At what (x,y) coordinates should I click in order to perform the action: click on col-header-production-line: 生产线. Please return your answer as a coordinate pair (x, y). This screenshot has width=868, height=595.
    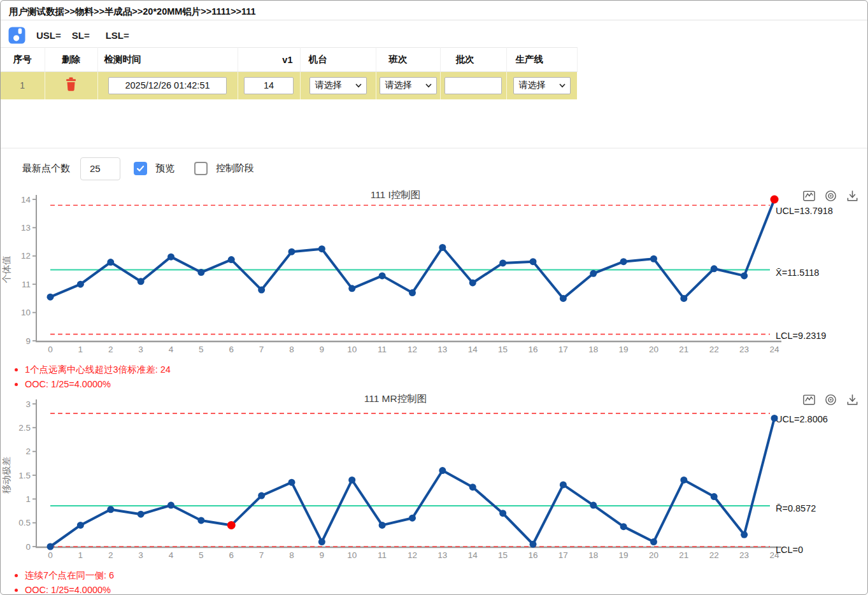
    Looking at the image, I should click on (541, 60).